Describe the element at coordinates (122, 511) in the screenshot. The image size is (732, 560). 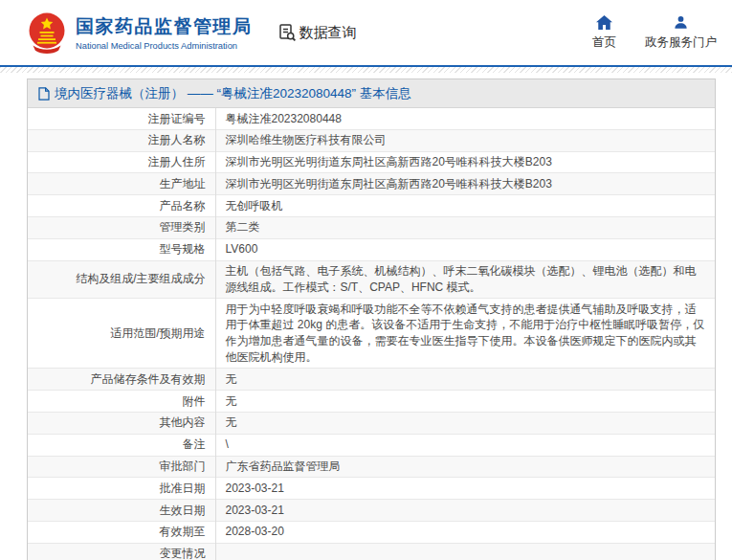
I see `row-label: 生效日期` at that location.